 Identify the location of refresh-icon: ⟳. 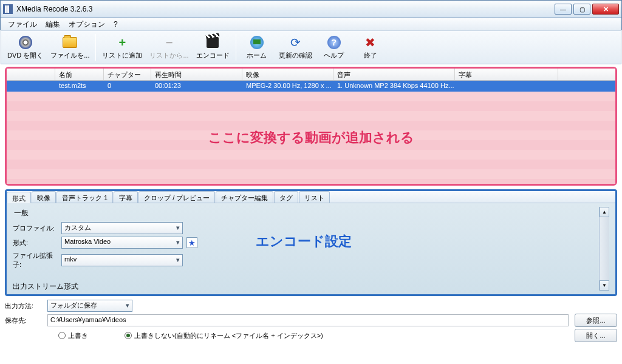
(295, 42).